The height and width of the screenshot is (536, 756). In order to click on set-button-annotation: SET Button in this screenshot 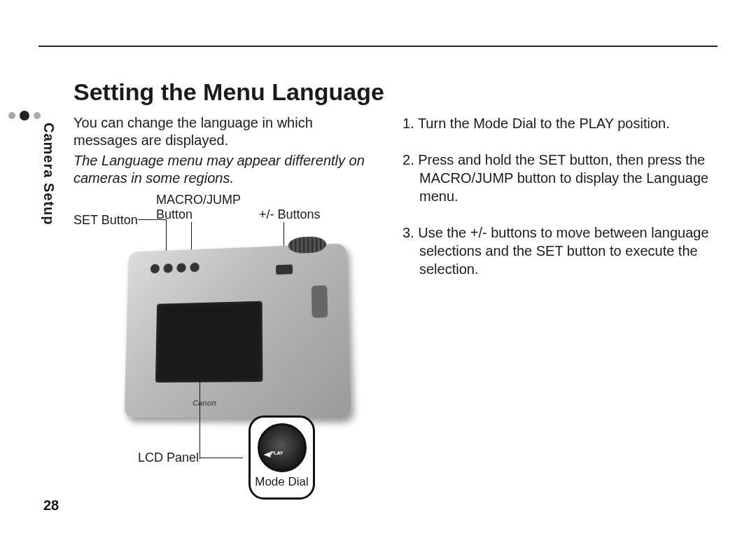, I will do `click(106, 220)`.